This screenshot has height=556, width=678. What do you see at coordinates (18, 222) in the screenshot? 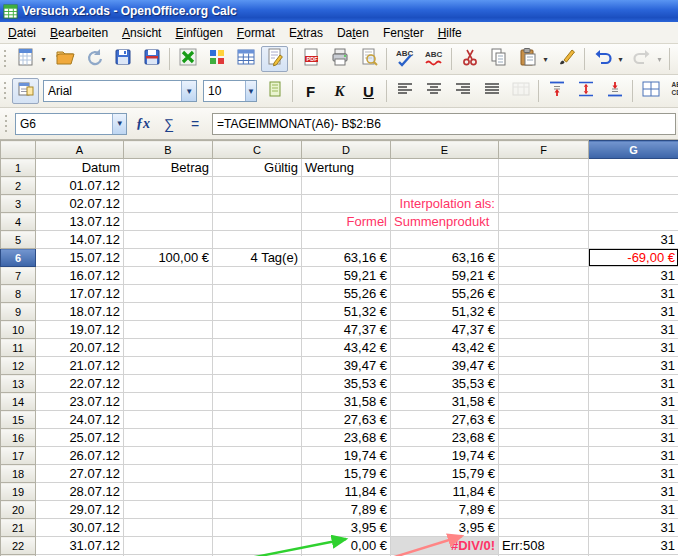
I see `row-header-4: 4` at bounding box center [18, 222].